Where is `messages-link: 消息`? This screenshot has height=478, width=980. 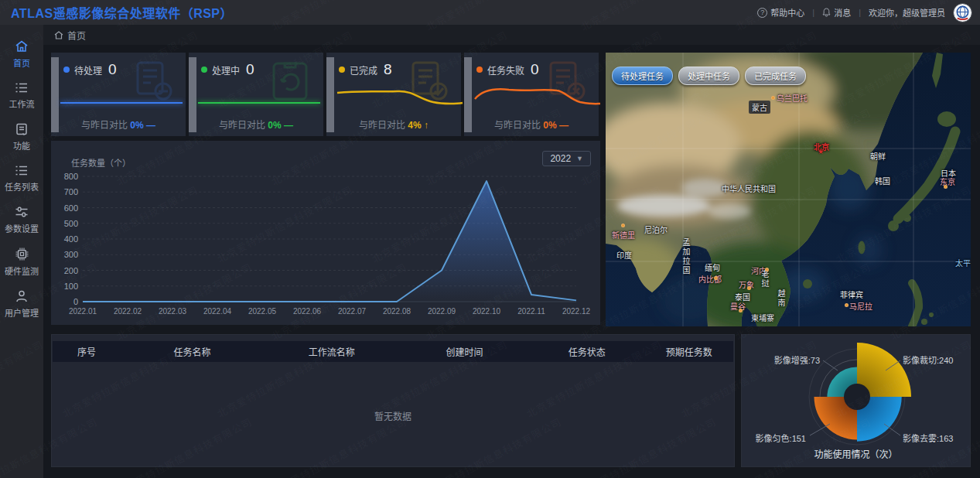 messages-link: 消息 is located at coordinates (837, 12).